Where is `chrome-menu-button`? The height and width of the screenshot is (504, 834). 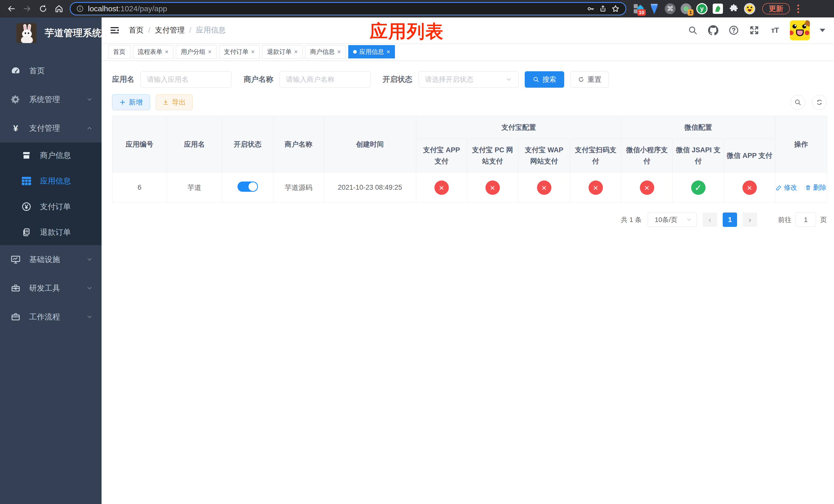 chrome-menu-button is located at coordinates (798, 9).